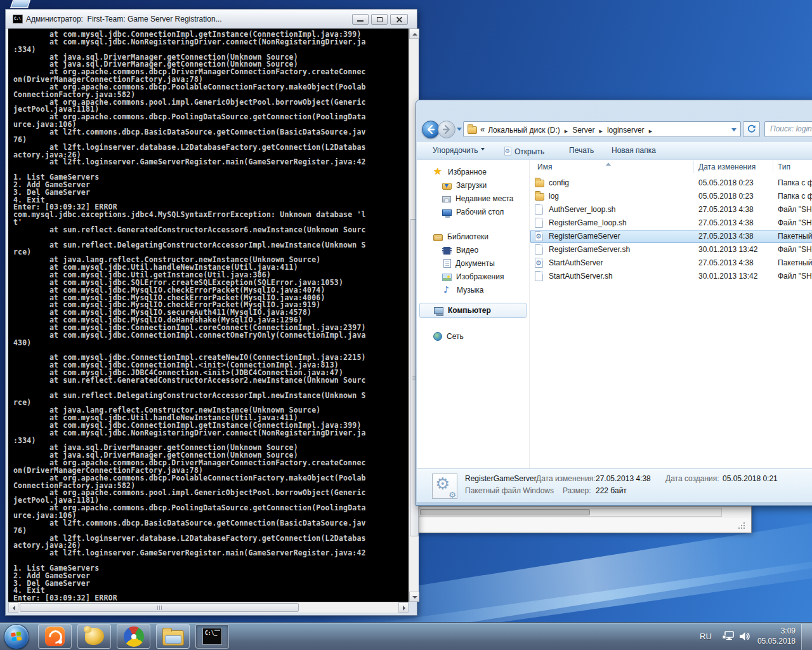  Describe the element at coordinates (728, 249) in the screenshot. I see `file-date-modified: 30.01.2013 13:42` at that location.